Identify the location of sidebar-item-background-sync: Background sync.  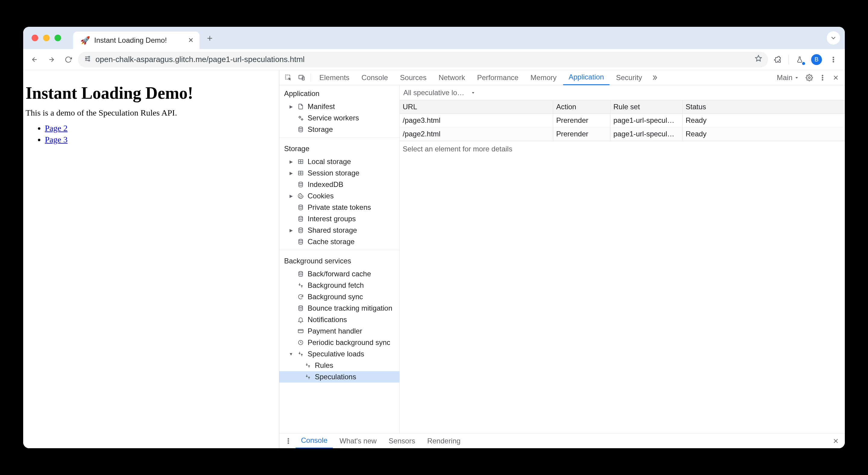
(339, 297).